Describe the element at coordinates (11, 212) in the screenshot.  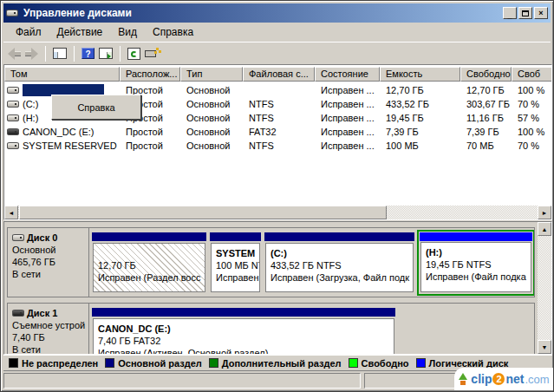
I see `scroll-left-icon: ◄` at that location.